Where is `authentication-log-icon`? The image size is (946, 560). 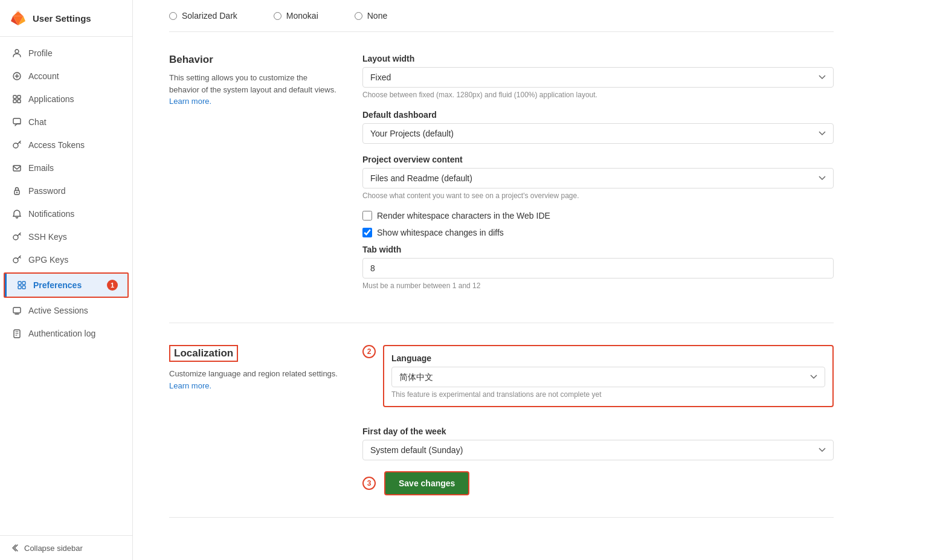 authentication-log-icon is located at coordinates (17, 333).